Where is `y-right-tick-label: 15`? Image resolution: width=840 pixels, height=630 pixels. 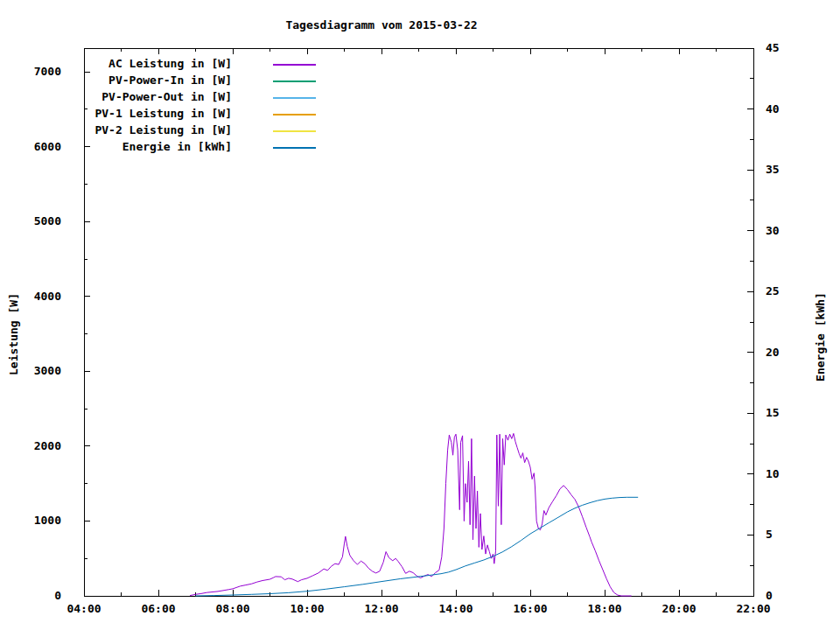
y-right-tick-label: 15 is located at coordinates (773, 413).